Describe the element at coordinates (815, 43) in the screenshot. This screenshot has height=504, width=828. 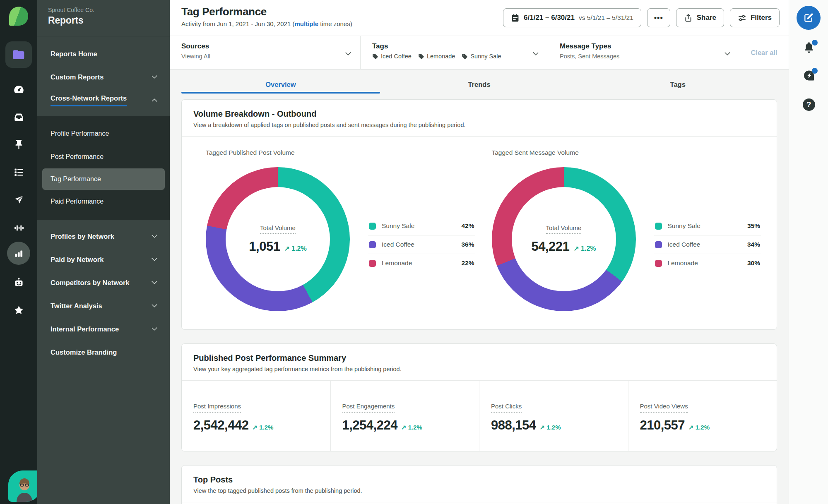
I see `notification-badge` at that location.